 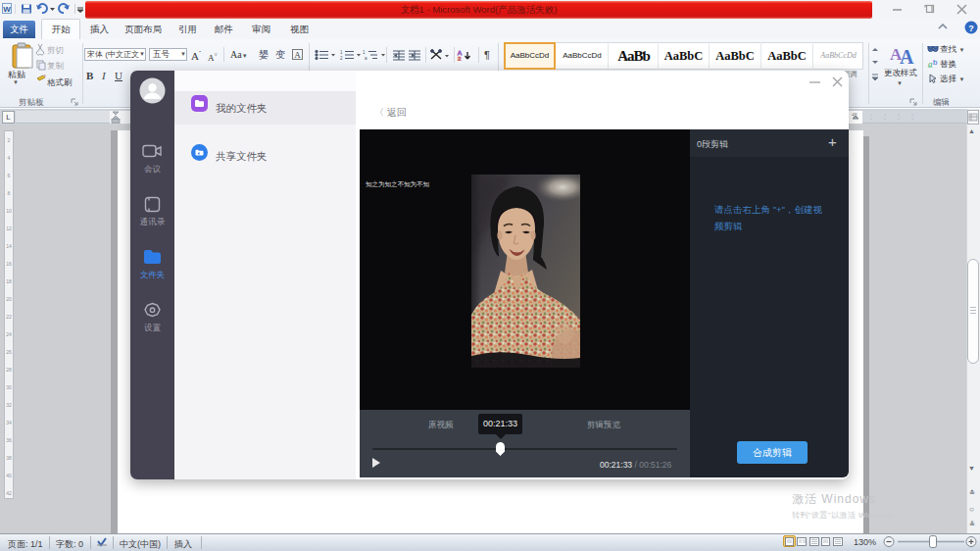 What do you see at coordinates (7, 10) in the screenshot?
I see `svg-text: W` at bounding box center [7, 10].